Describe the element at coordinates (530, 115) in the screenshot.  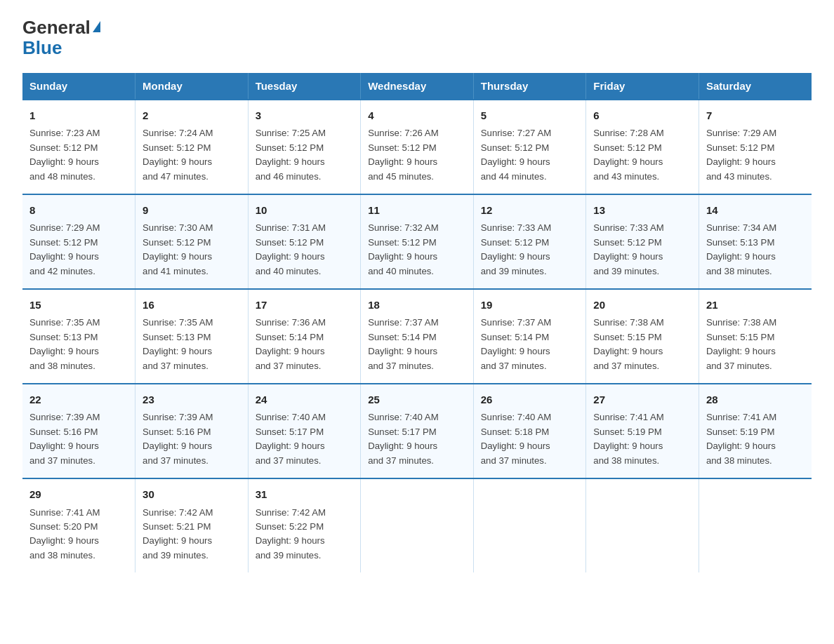
I see `day-number: 5` at that location.